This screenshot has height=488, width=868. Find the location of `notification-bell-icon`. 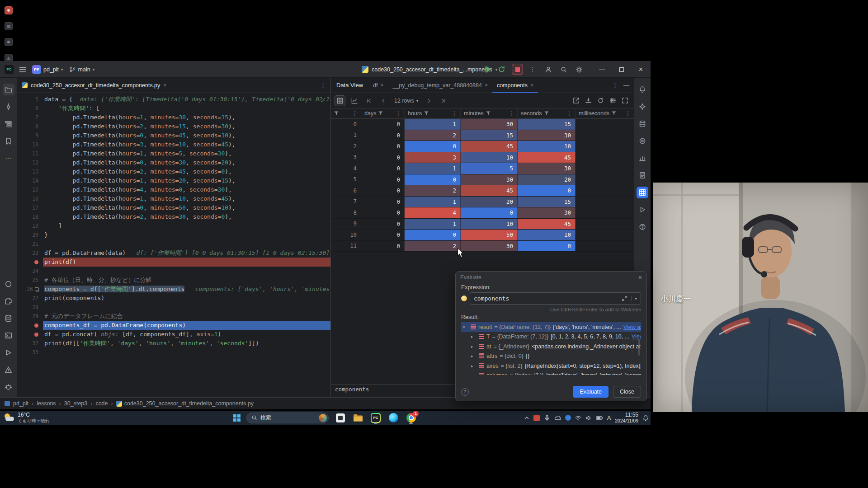

notification-bell-icon is located at coordinates (646, 418).